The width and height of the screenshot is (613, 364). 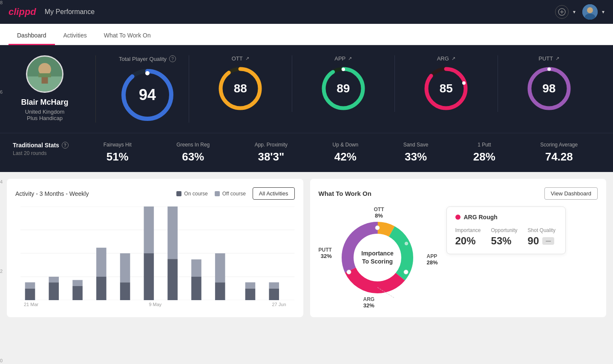 I want to click on total-quality-label: Total Player Quality ?, so click(x=147, y=59).